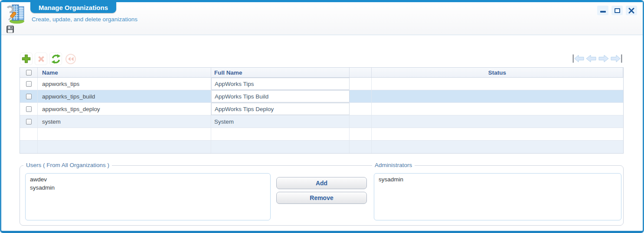  What do you see at coordinates (29, 73) in the screenshot?
I see `select-all-checkbox` at bounding box center [29, 73].